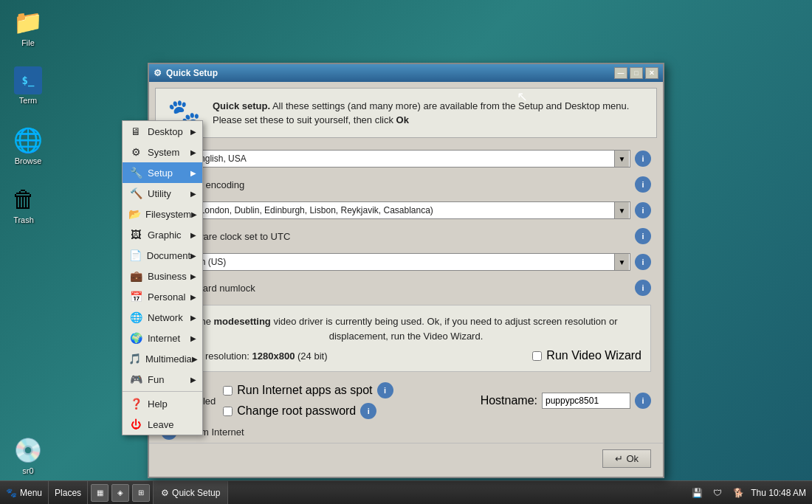  I want to click on menu-item-network: 🌐 Network ▶, so click(162, 317).